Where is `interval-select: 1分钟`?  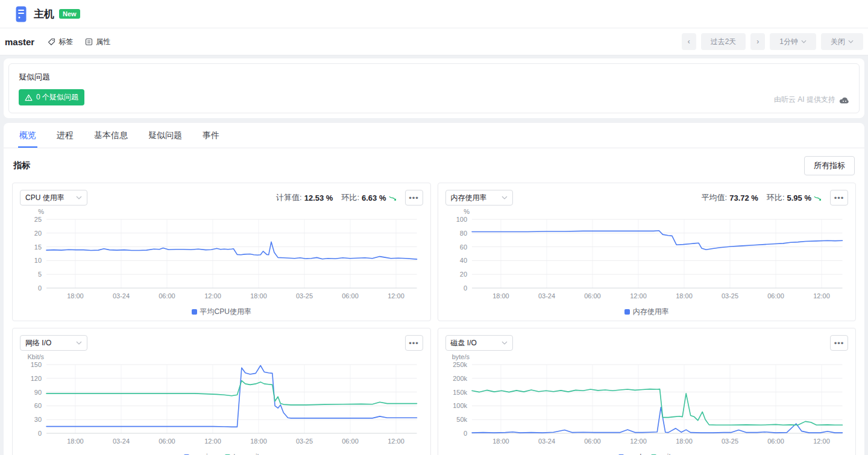
interval-select: 1分钟 is located at coordinates (793, 42).